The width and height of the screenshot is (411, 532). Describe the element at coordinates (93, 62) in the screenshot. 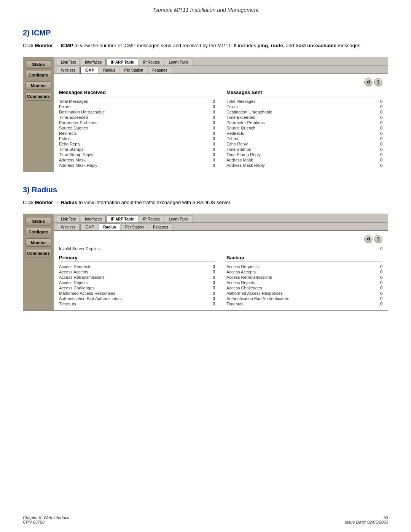

I see `tab-interfaces: Interfaces` at that location.